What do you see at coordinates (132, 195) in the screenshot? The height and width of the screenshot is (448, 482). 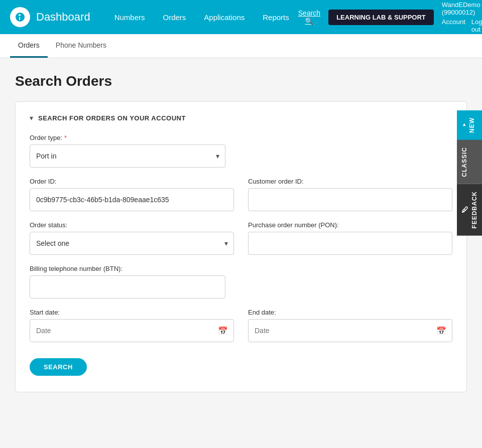 I see `order-id-field: Order ID:` at bounding box center [132, 195].